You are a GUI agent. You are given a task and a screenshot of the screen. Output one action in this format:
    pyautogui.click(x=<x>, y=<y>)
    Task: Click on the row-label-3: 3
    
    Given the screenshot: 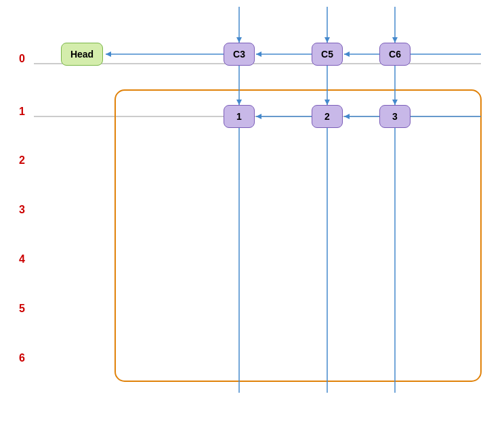 What is the action you would take?
    pyautogui.click(x=22, y=210)
    